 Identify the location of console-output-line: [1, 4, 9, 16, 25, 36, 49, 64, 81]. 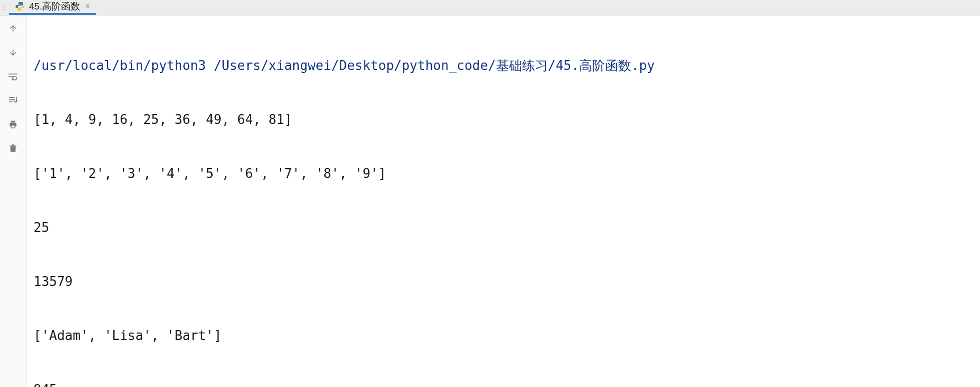
(507, 120).